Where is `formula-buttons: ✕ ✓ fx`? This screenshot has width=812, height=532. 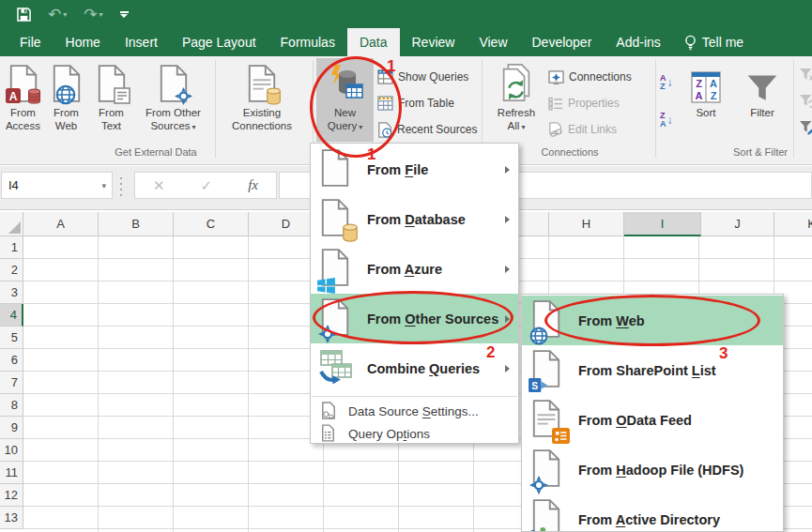
formula-buttons: ✕ ✓ fx is located at coordinates (206, 186).